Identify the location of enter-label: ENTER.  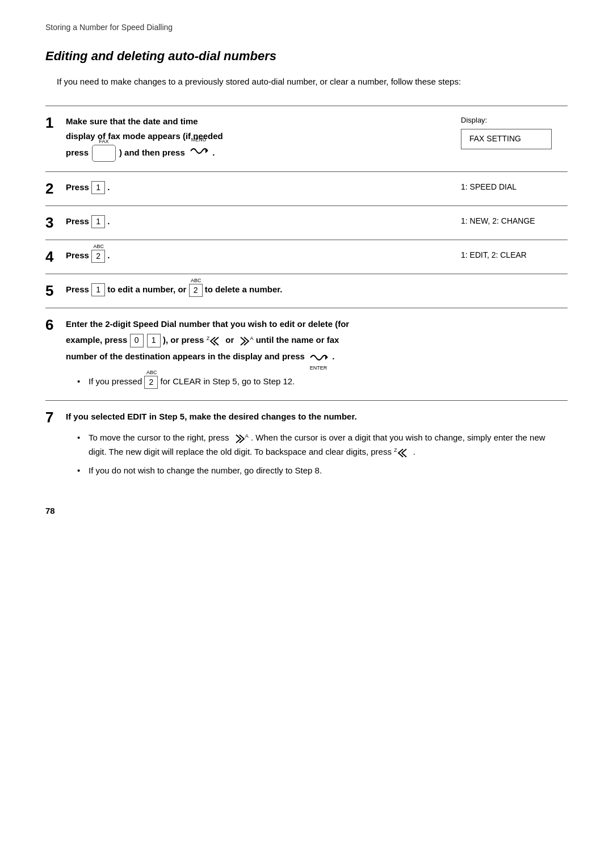
(319, 368).